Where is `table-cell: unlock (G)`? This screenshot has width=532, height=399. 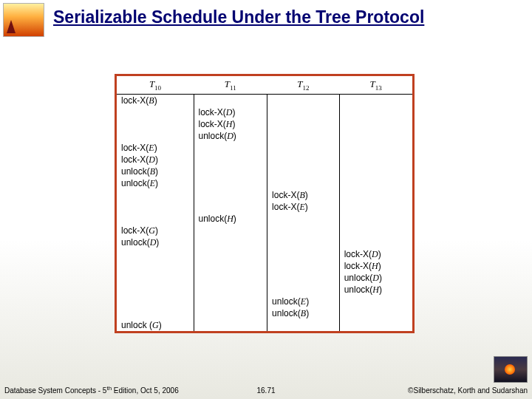
table-cell: unlock (G) is located at coordinates (155, 325).